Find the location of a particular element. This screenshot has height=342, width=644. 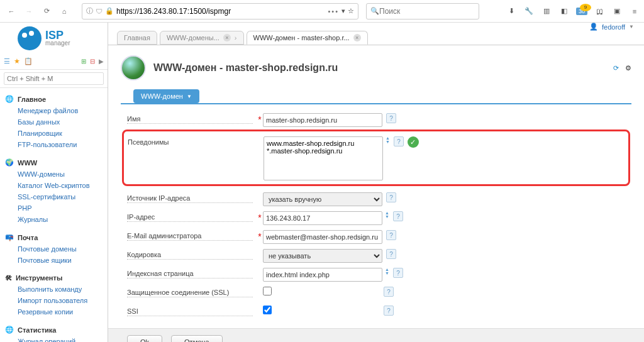

save-icon: 🕮 is located at coordinates (599, 11).